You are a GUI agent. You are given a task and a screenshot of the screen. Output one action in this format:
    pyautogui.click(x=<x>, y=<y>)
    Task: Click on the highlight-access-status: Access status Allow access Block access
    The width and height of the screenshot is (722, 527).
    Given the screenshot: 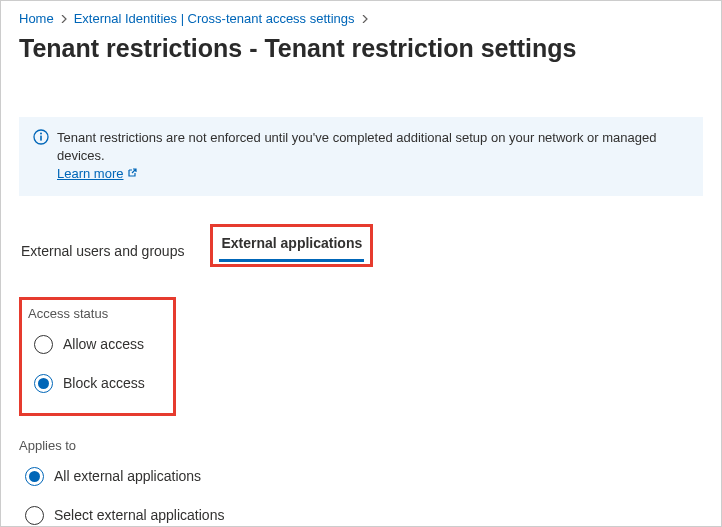 What is the action you would take?
    pyautogui.click(x=98, y=356)
    